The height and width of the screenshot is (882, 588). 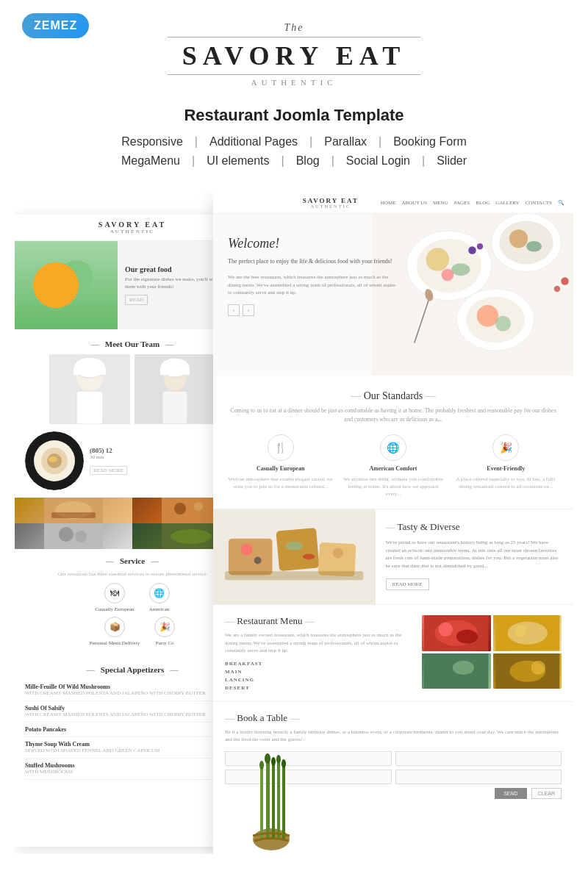 I want to click on nav-home: HOME, so click(x=388, y=203).